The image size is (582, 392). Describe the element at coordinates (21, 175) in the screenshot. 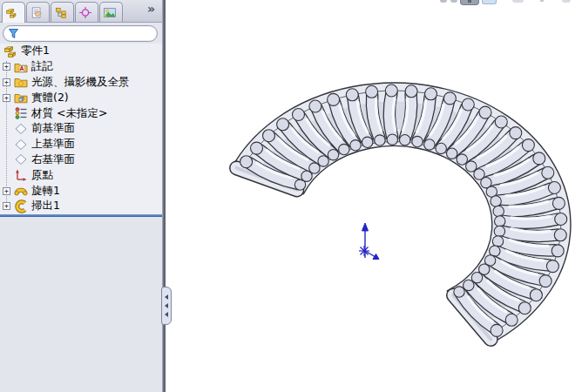

I see `origin-icon` at that location.